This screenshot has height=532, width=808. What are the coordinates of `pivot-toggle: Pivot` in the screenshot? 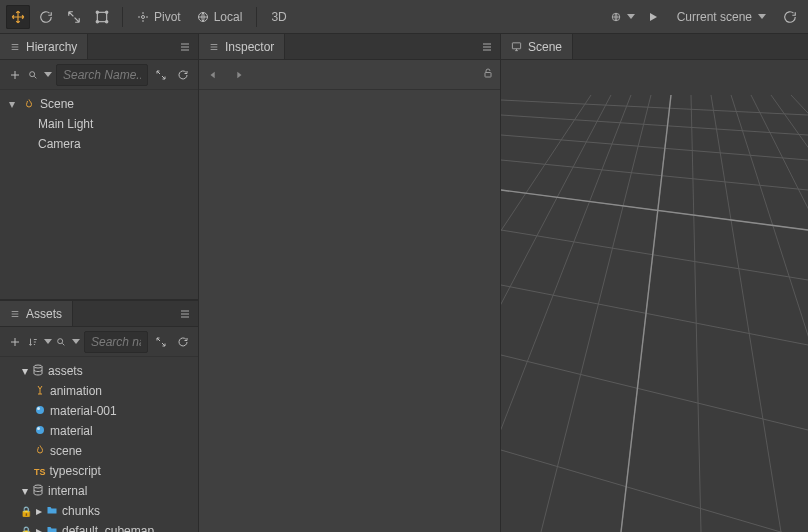 It's located at (159, 17).